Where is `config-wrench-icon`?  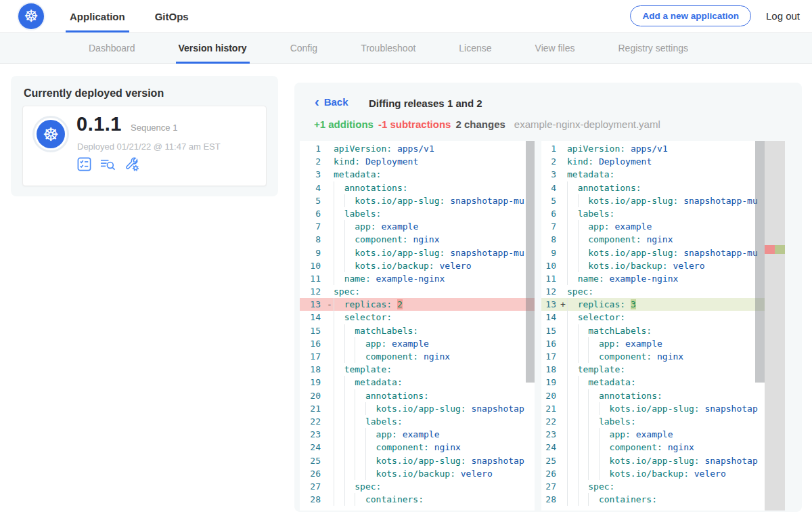 config-wrench-icon is located at coordinates (132, 164).